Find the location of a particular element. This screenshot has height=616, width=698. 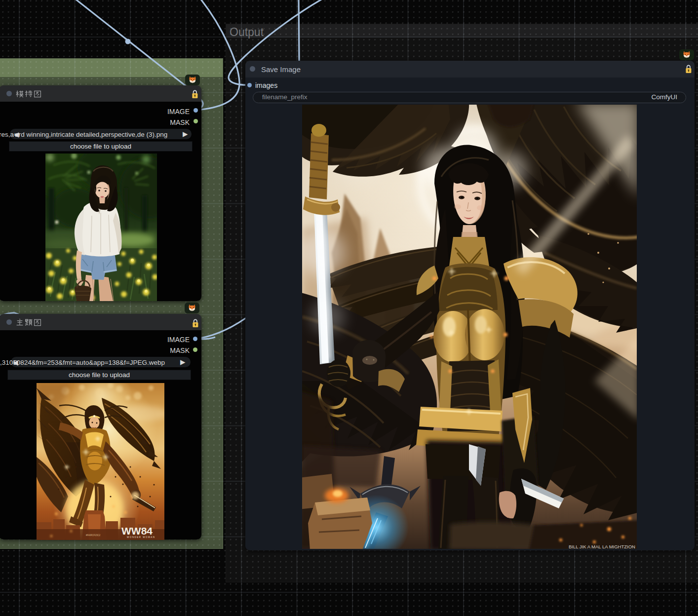

svg-text: BILL JIK A MAL LA MIGHTZION is located at coordinates (602, 546).